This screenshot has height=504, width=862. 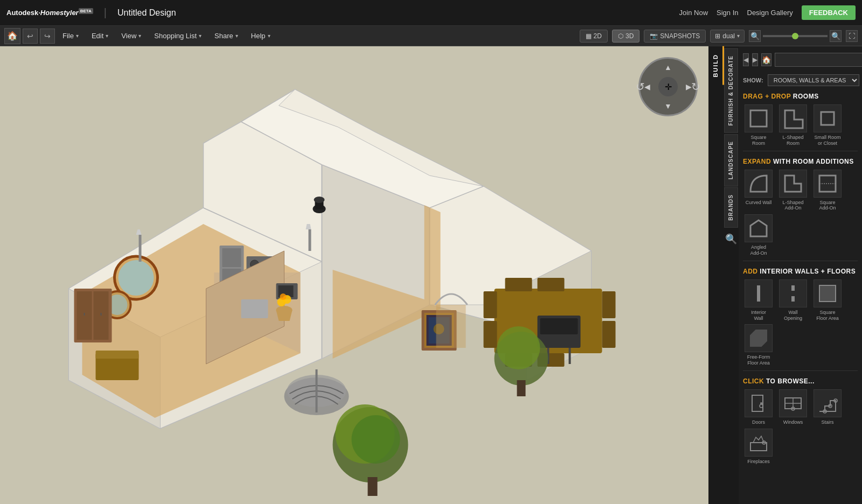 I want to click on show-row: SHOW: ROOMS, WALLS & AREAS FLOOR PLAN FU…, so click(x=801, y=80).